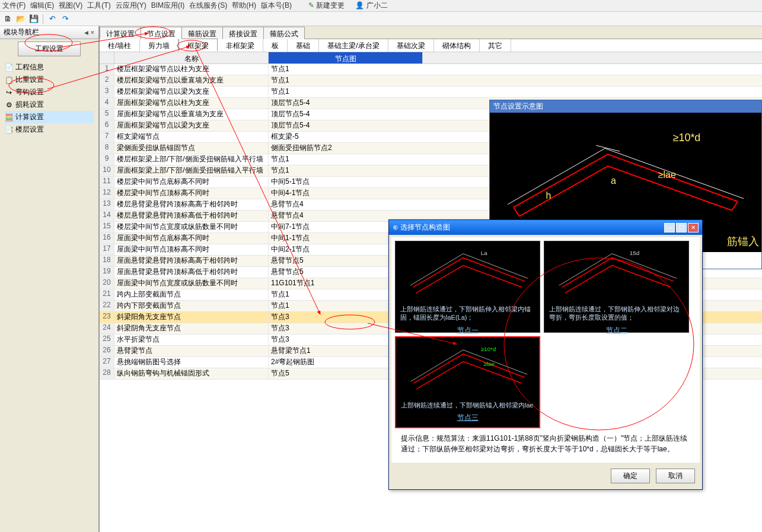 The width and height of the screenshot is (762, 532). I want to click on nav-item-4: 🧮计算设置, so click(49, 117).